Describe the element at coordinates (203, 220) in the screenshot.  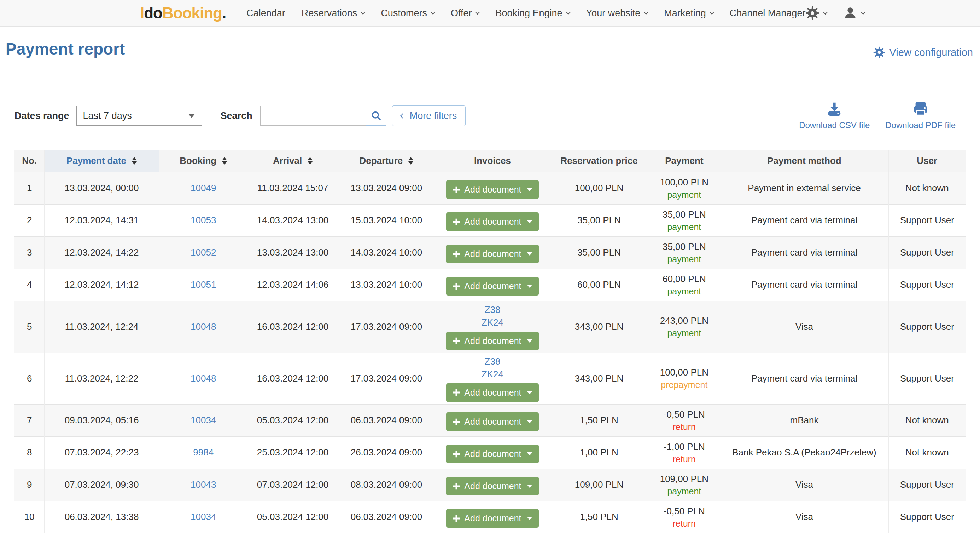
I see `booking-link: 10053` at that location.